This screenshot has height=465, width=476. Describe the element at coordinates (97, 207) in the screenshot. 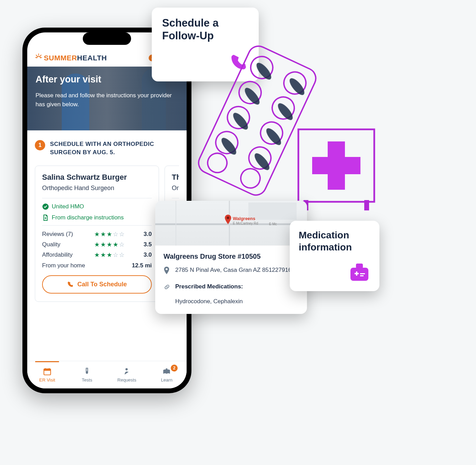

I see `insurance-tag: United HMO` at that location.